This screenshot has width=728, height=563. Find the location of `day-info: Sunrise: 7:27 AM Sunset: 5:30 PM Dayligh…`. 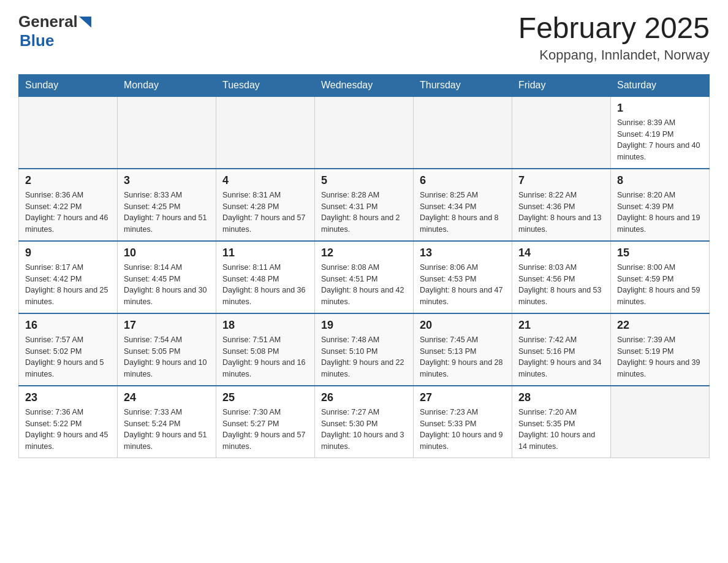

day-info: Sunrise: 7:27 AM Sunset: 5:30 PM Dayligh… is located at coordinates (364, 429).